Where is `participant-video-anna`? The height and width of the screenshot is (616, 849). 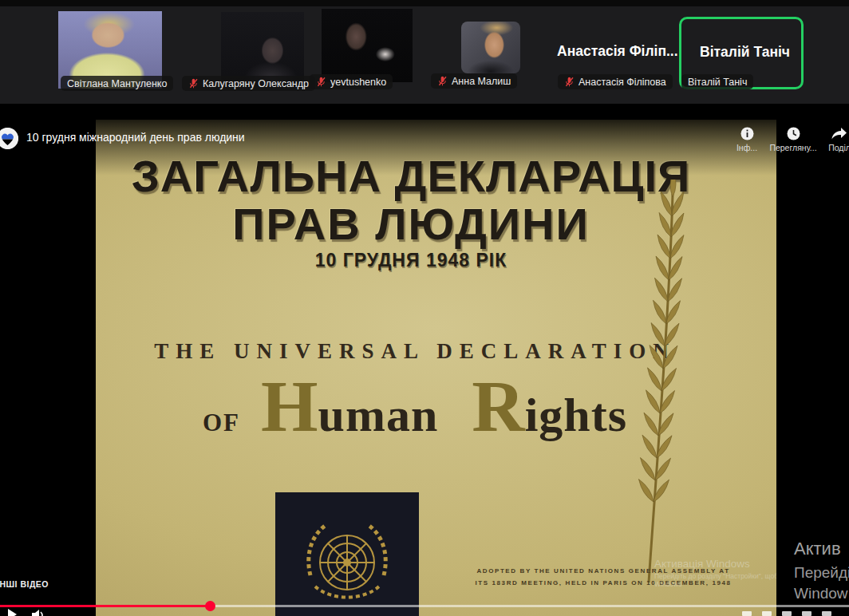
participant-video-anna is located at coordinates (491, 48).